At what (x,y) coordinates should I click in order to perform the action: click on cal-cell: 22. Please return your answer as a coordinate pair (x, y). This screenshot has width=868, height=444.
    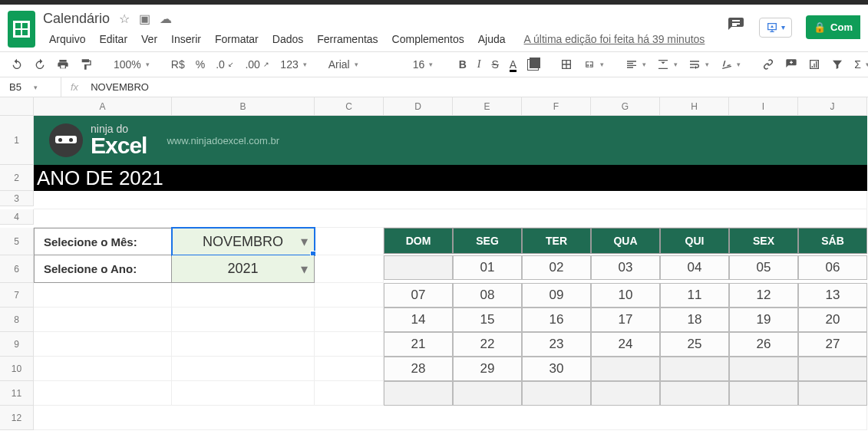
    Looking at the image, I should click on (487, 344).